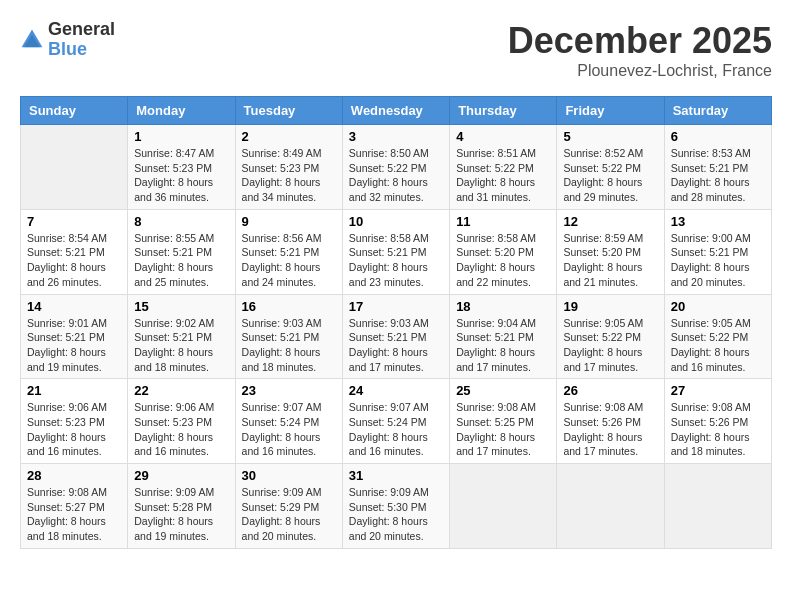  Describe the element at coordinates (396, 306) in the screenshot. I see `day-number: 17` at that location.